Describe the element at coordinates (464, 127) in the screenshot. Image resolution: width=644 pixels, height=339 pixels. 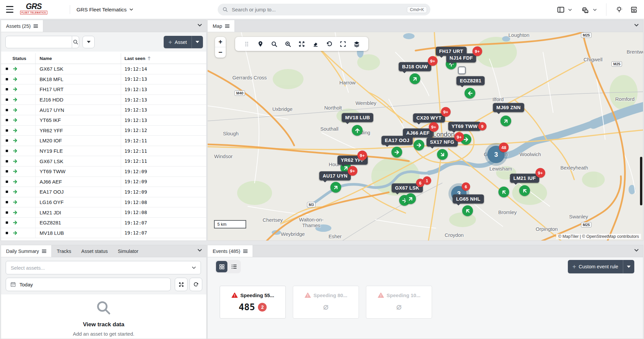
I see `vehicle-label: YT69 TWW` at that location.